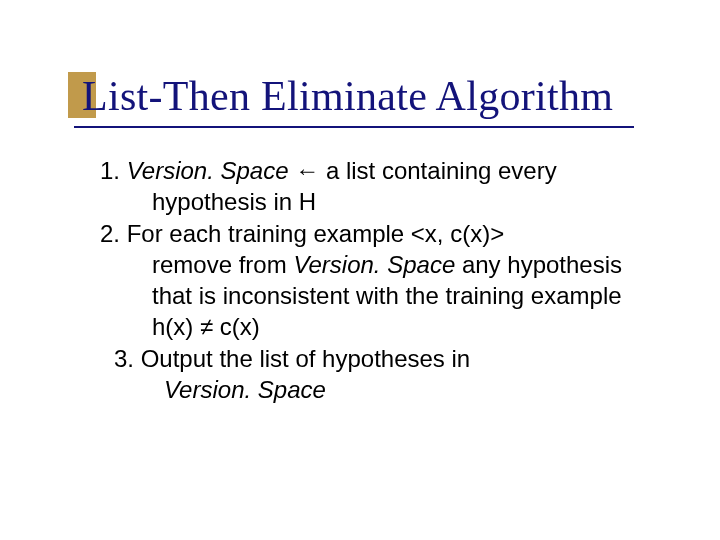 This screenshot has height=540, width=720. I want to click on step-2-cont-a: remove from, so click(222, 264).